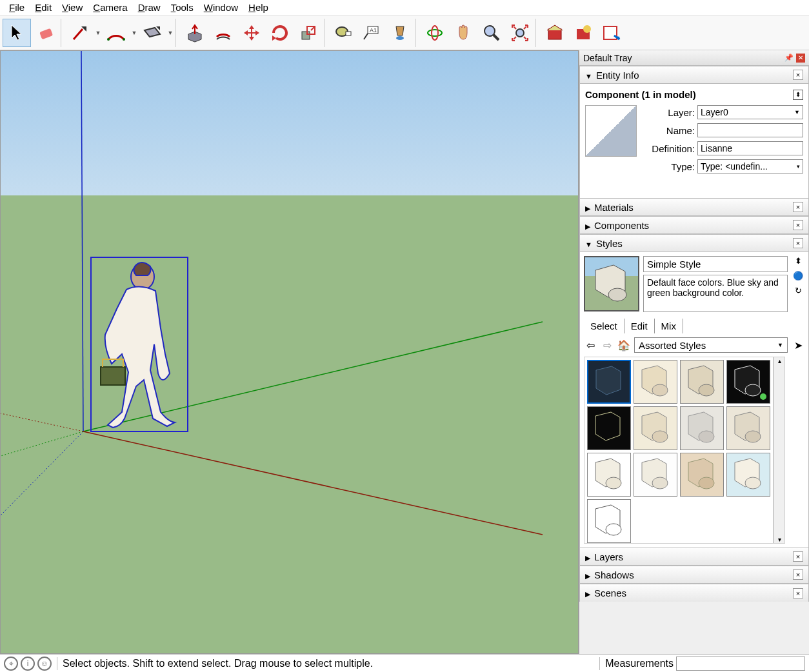 This screenshot has width=809, height=672. I want to click on scrollbar: ▴ ▾, so click(779, 450).